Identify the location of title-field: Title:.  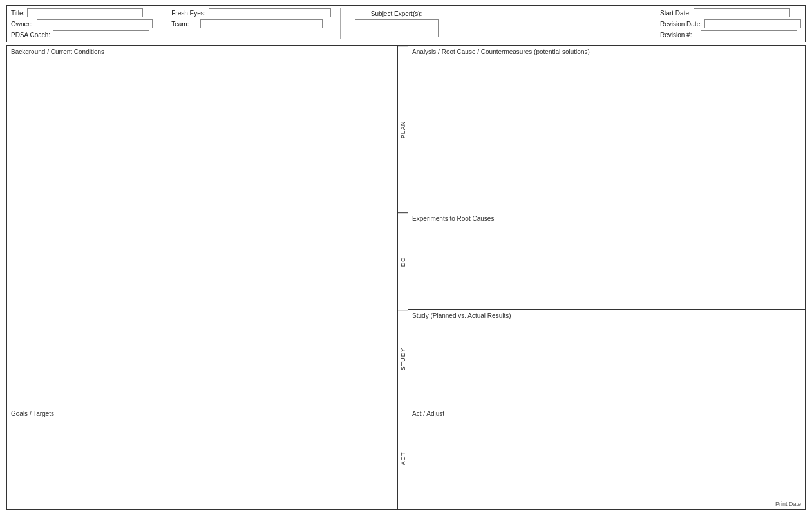
(82, 13).